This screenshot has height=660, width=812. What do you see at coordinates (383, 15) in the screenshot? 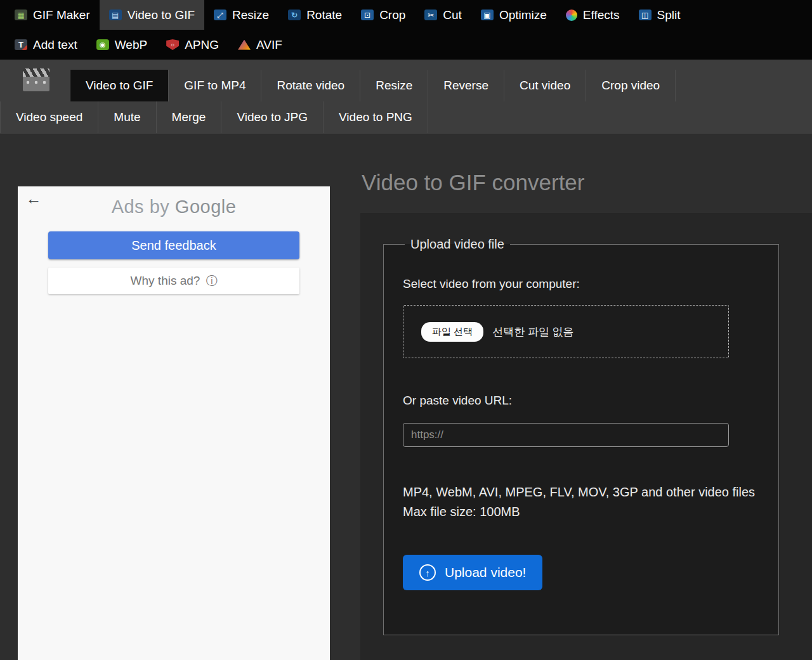
I see `topnav-crop: Crop` at bounding box center [383, 15].